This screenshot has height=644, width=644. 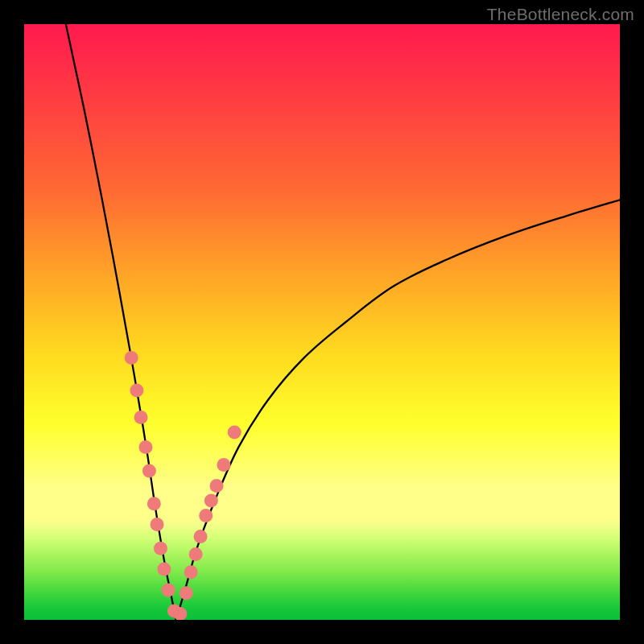 What do you see at coordinates (184, 485) in the screenshot?
I see `dots-group` at bounding box center [184, 485].